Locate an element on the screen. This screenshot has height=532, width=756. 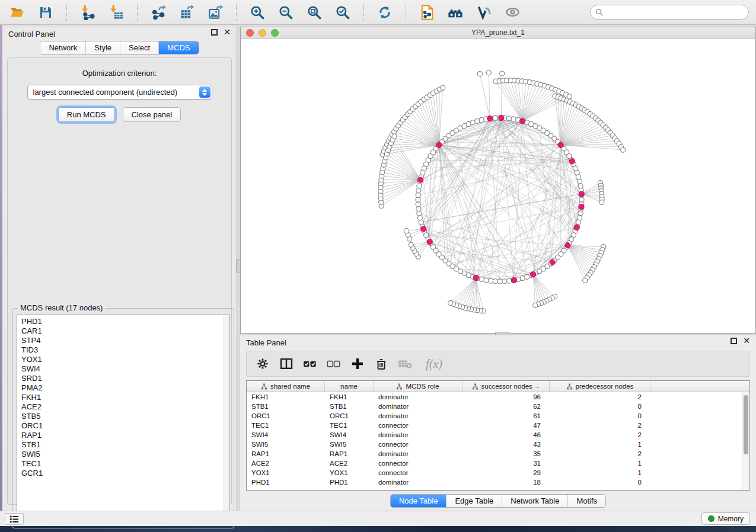
zoom-in-button is located at coordinates (257, 12).